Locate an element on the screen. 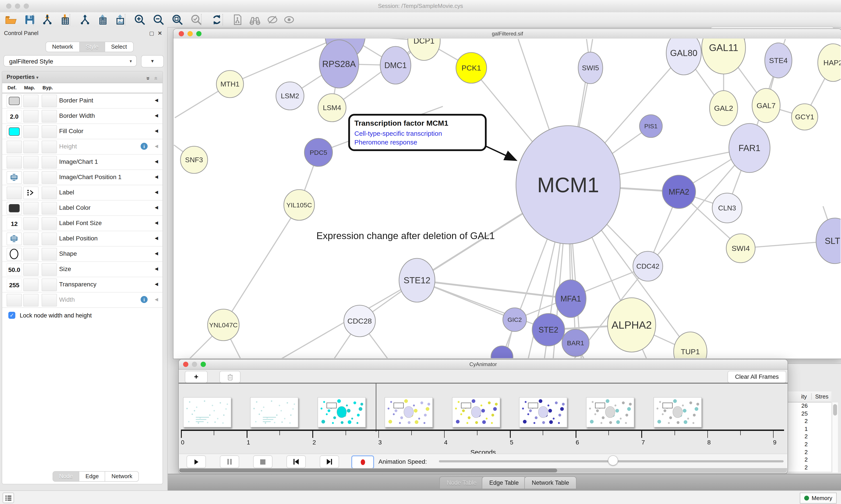 This screenshot has width=841, height=504. lock-checkbox: ✓ is located at coordinates (12, 315).